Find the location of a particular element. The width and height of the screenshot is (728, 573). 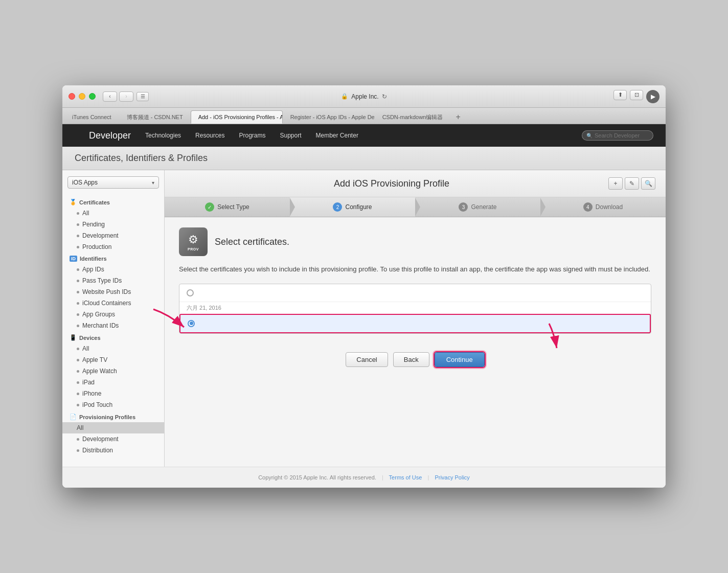

search-bar: 🔍 is located at coordinates (618, 135).